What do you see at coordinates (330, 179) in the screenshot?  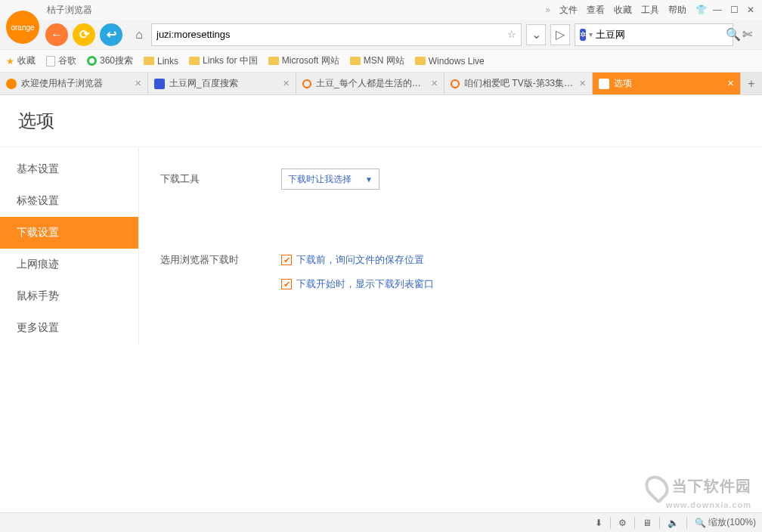 I see `download-tool-select: 下载时让我选择 ▼` at bounding box center [330, 179].